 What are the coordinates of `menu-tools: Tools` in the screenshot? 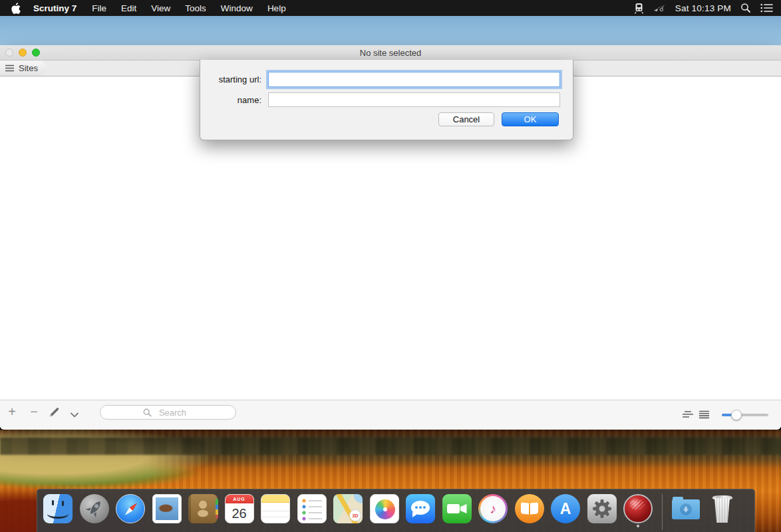 It's located at (196, 8).